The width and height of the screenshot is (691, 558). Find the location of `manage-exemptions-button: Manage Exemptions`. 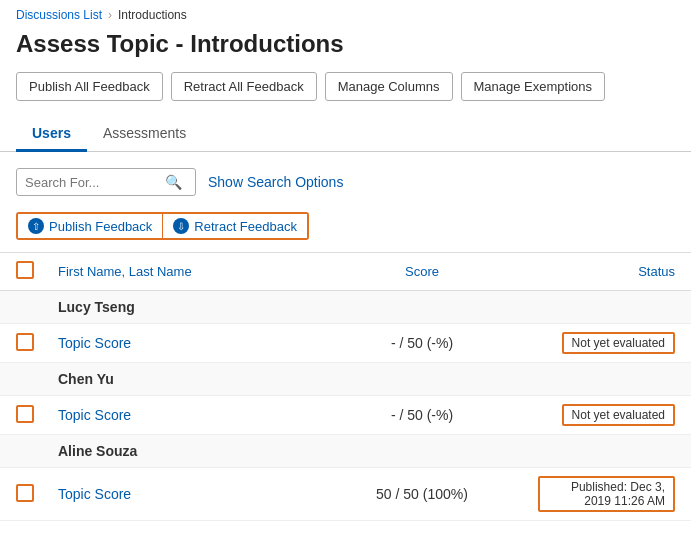

manage-exemptions-button: Manage Exemptions is located at coordinates (534, 86).